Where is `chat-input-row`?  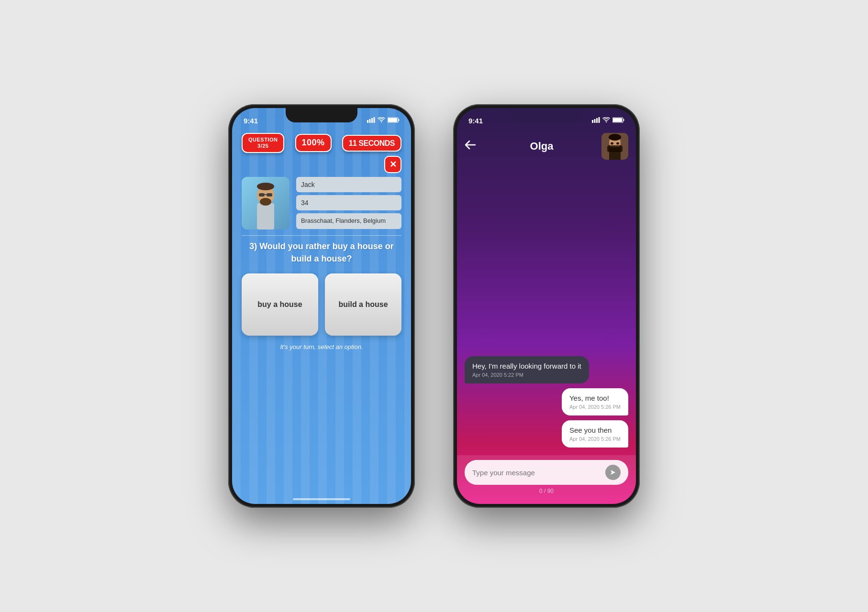
chat-input-row is located at coordinates (546, 472).